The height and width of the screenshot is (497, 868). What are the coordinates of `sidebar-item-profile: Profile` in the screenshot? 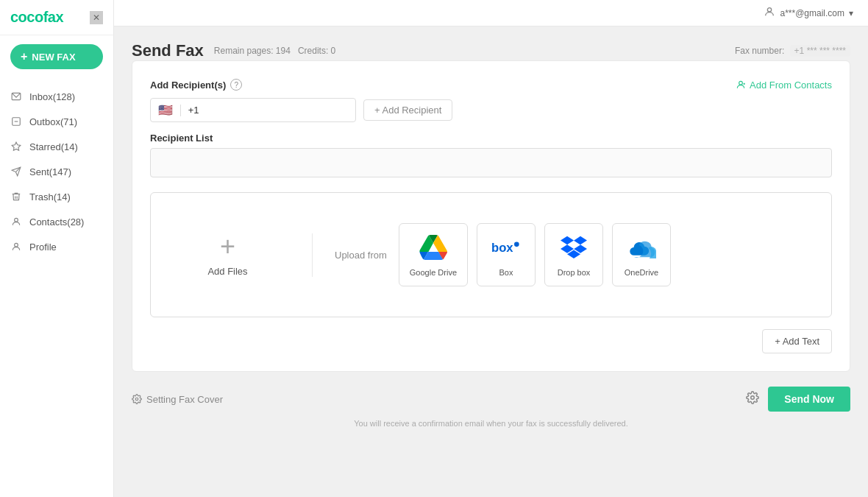 It's located at (57, 247).